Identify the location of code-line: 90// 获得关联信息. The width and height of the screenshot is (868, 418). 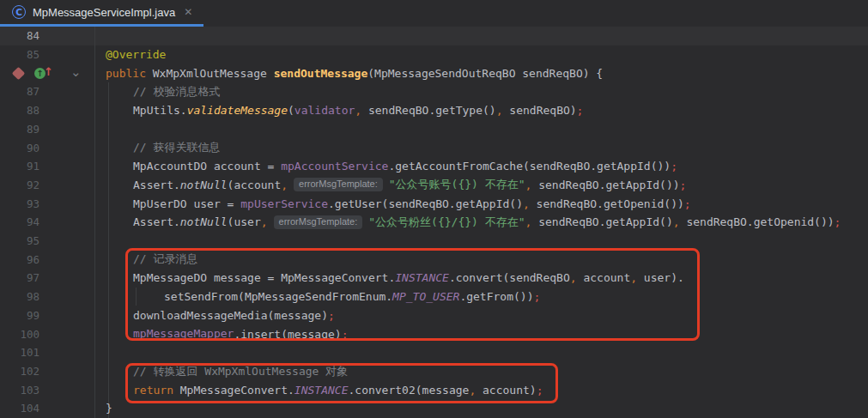
(434, 148).